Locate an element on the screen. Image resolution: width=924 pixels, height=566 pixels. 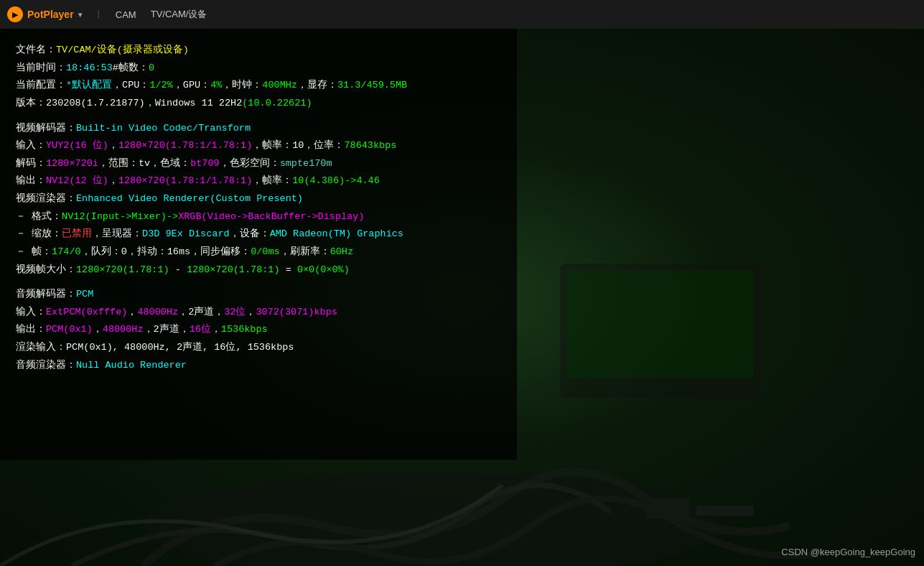
inp-br-label: ，位率： is located at coordinates (324, 145).